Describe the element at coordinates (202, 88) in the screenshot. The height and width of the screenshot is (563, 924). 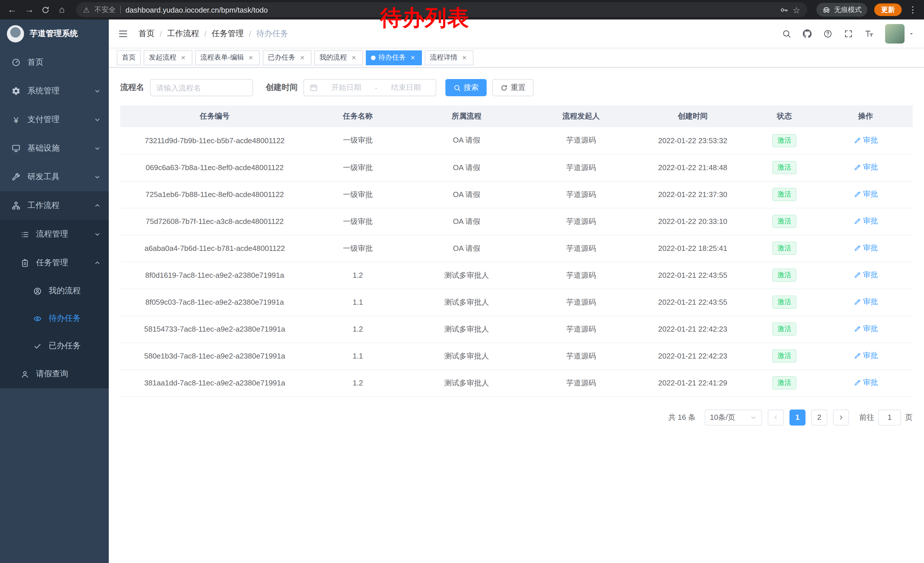
I see `process-name-input` at that location.